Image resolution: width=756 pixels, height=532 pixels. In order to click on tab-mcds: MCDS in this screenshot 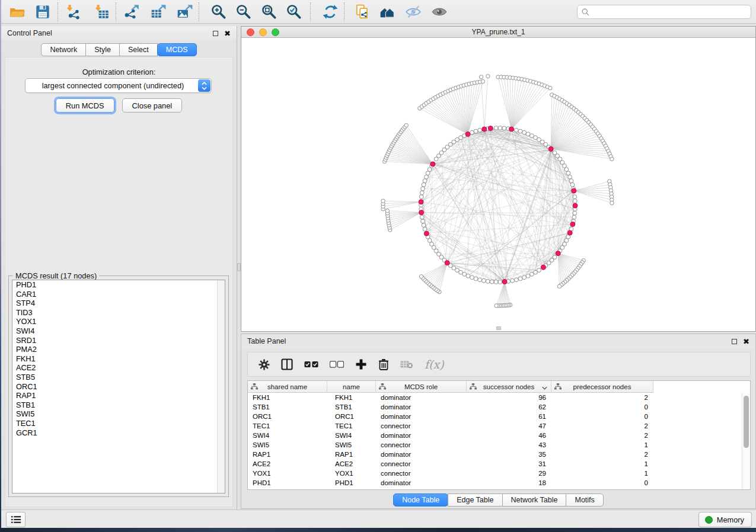, I will do `click(177, 50)`.